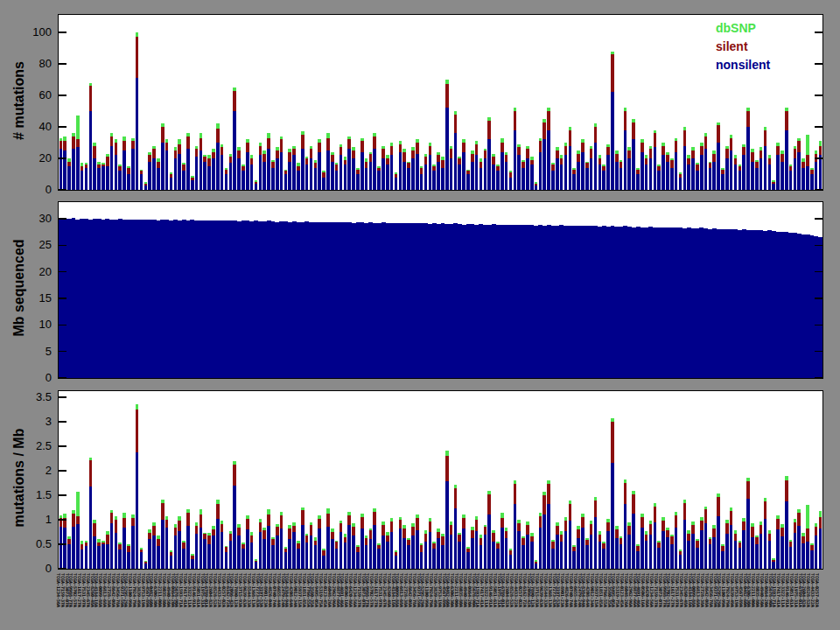 Image resolution: width=840 pixels, height=630 pixels. What do you see at coordinates (26, 94) in the screenshot?
I see `y-tick-label: 60` at bounding box center [26, 94].